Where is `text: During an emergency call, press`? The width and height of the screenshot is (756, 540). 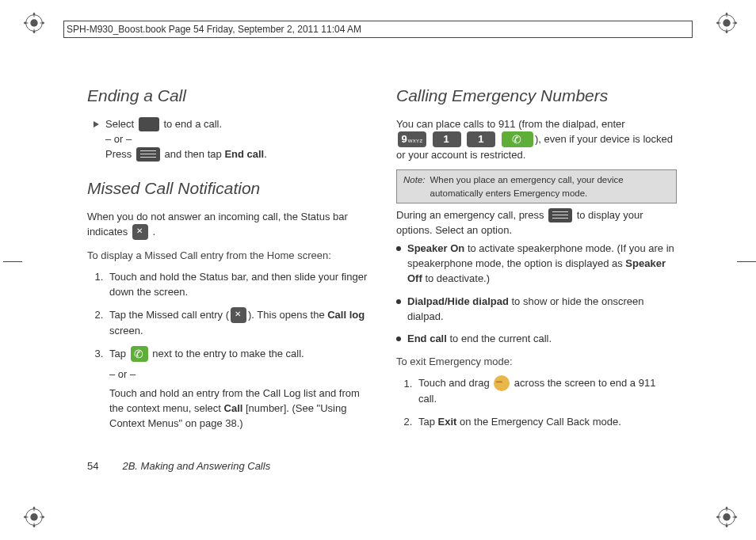
text: During an emergency call, press is located at coordinates (472, 215).